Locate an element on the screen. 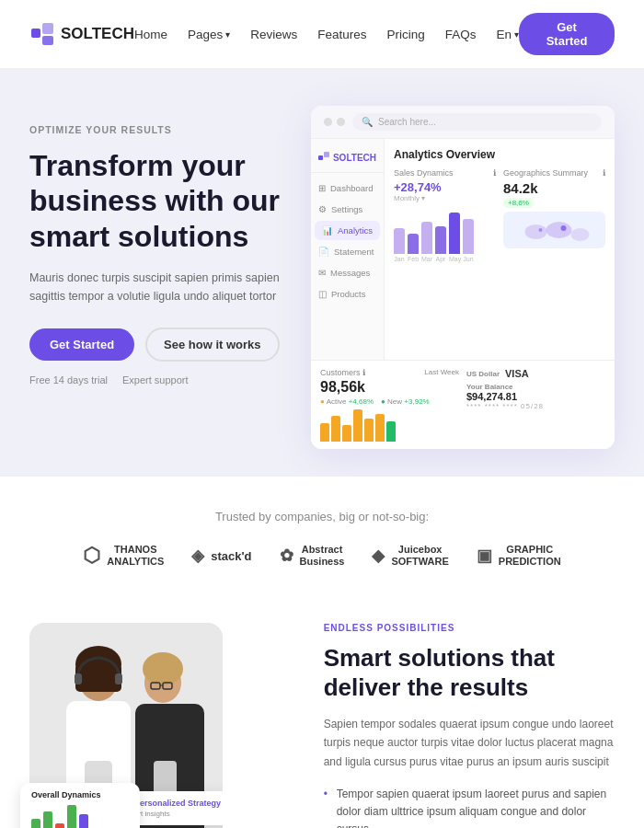  customers-row: Customers ℹ Last Week 98,56k ● Active +4… is located at coordinates (463, 405).